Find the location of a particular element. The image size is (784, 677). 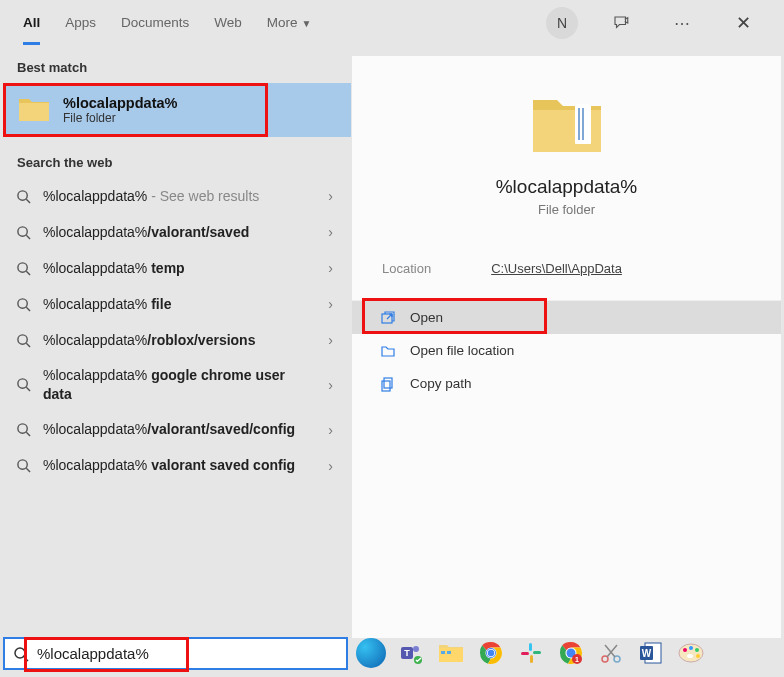

web-result-item: %localappdata% valorant saved config› is located at coordinates (177, 466).